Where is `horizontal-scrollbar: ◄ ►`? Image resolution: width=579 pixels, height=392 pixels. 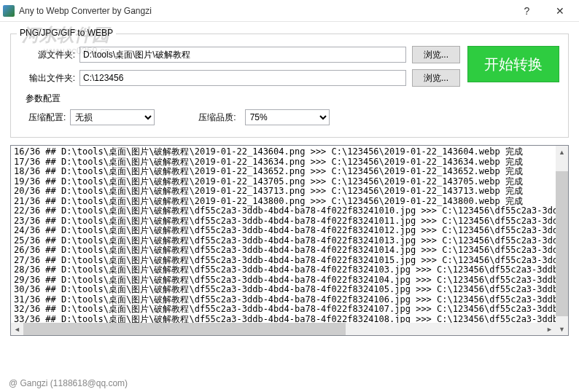 horizontal-scrollbar: ◄ ► is located at coordinates (283, 329).